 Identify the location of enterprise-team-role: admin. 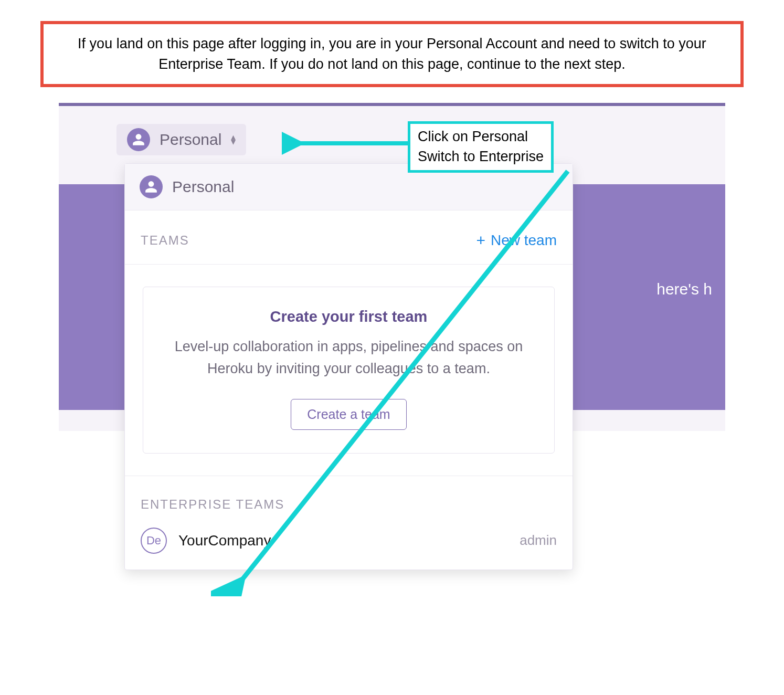
(538, 541).